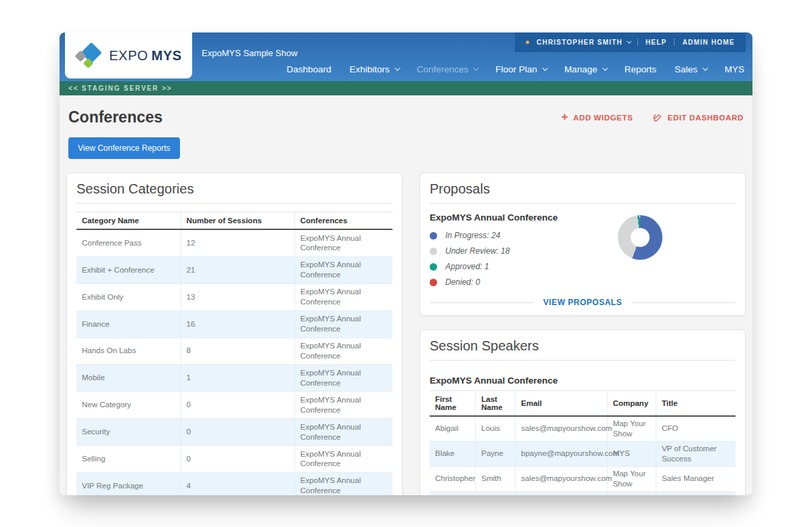 The height and width of the screenshot is (527, 812). What do you see at coordinates (234, 459) in the screenshot?
I see `table-row: Selling0ExpoMYS Annual Conference` at bounding box center [234, 459].